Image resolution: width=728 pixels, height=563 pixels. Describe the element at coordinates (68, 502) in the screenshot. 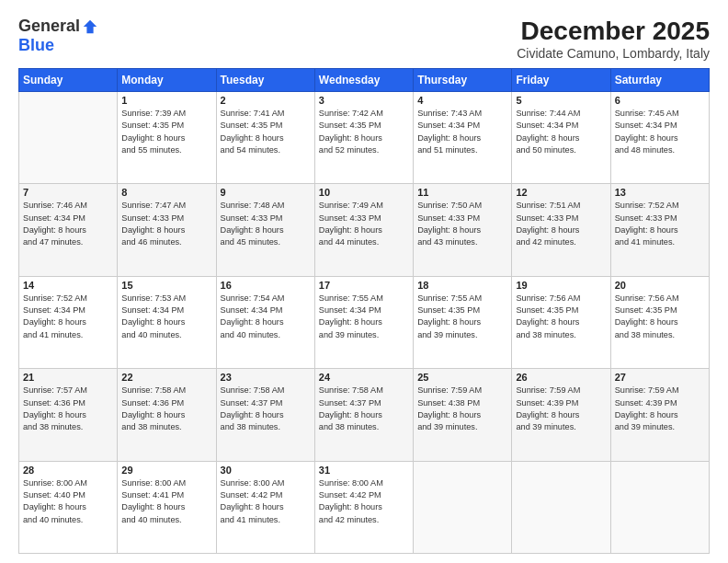

I see `day-info: Sunrise: 8:00 AM Sunset: 4:40 PM Dayligh…` at that location.